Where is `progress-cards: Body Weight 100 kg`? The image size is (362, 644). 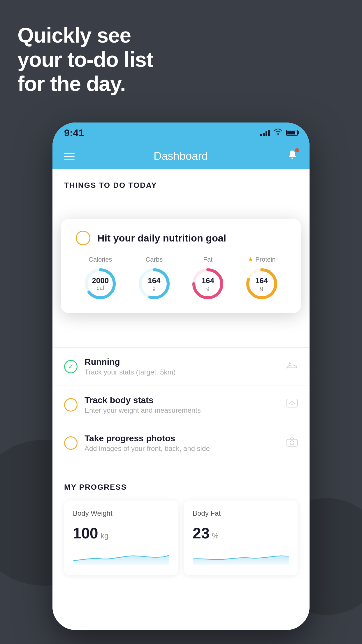
progress-cards: Body Weight 100 kg is located at coordinates (181, 538).